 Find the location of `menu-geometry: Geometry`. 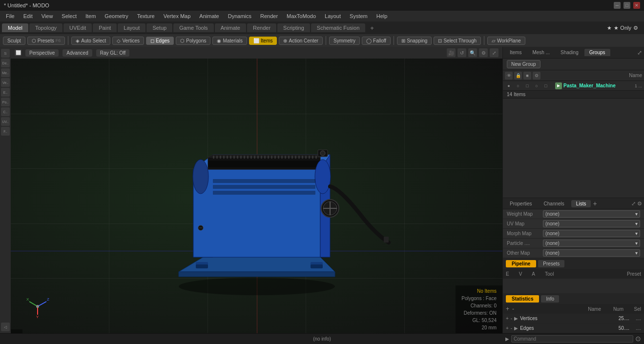

menu-geometry: Geometry is located at coordinates (116, 16).